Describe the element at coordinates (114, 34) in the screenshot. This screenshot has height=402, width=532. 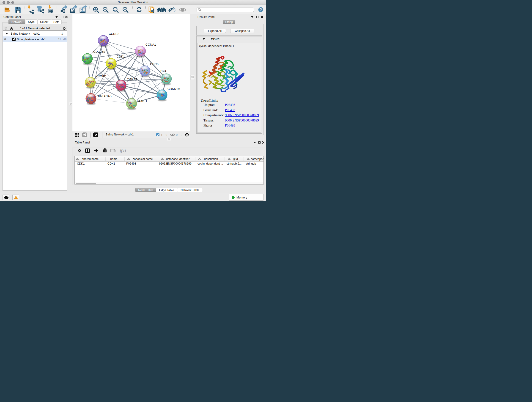
I see `svg-text: CCNB2` at that location.